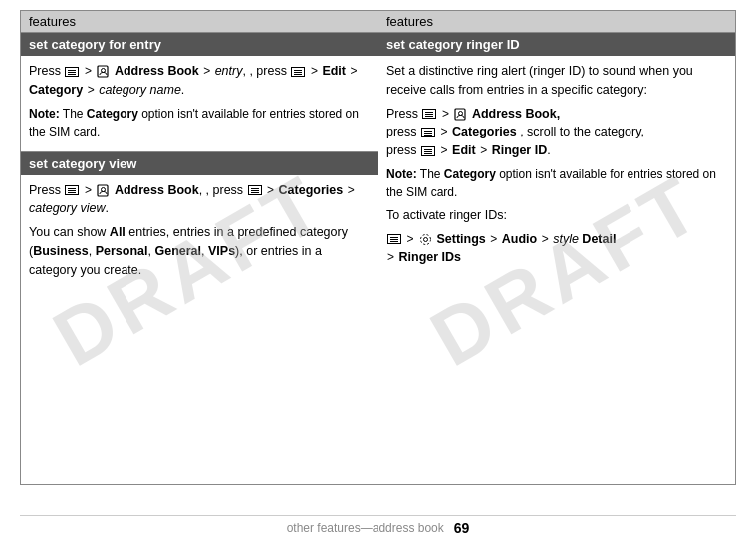 The width and height of the screenshot is (756, 542). Describe the element at coordinates (599, 239) in the screenshot. I see `detail-label: Detail` at that location.